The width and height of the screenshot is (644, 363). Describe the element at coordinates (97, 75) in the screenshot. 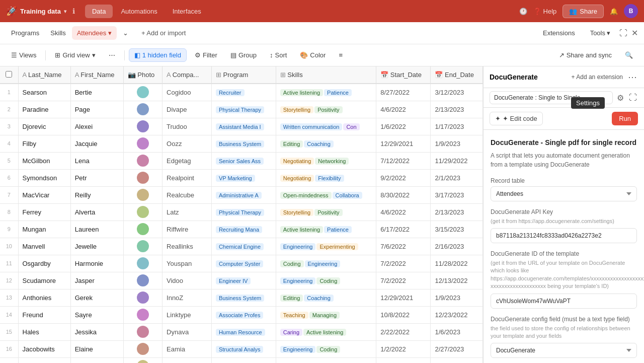

I see `col-first-name: A First_Name` at that location.